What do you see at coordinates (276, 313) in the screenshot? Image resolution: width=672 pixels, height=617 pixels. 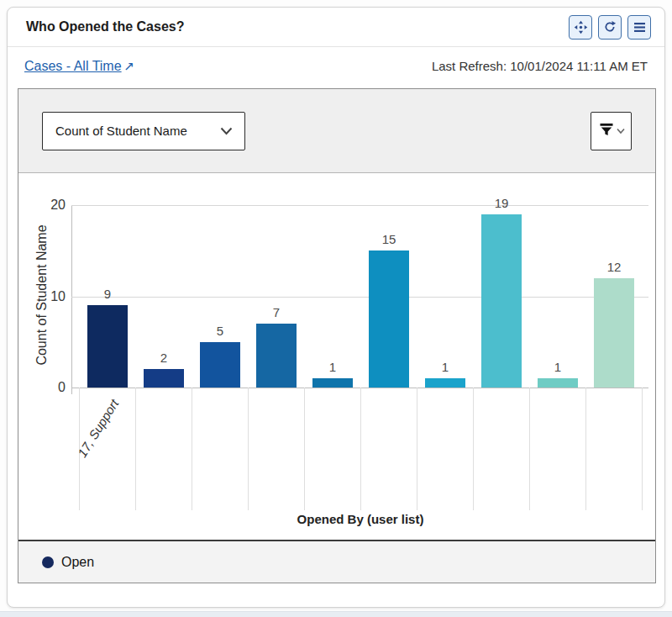 I see `bar-value-label: 7` at bounding box center [276, 313].